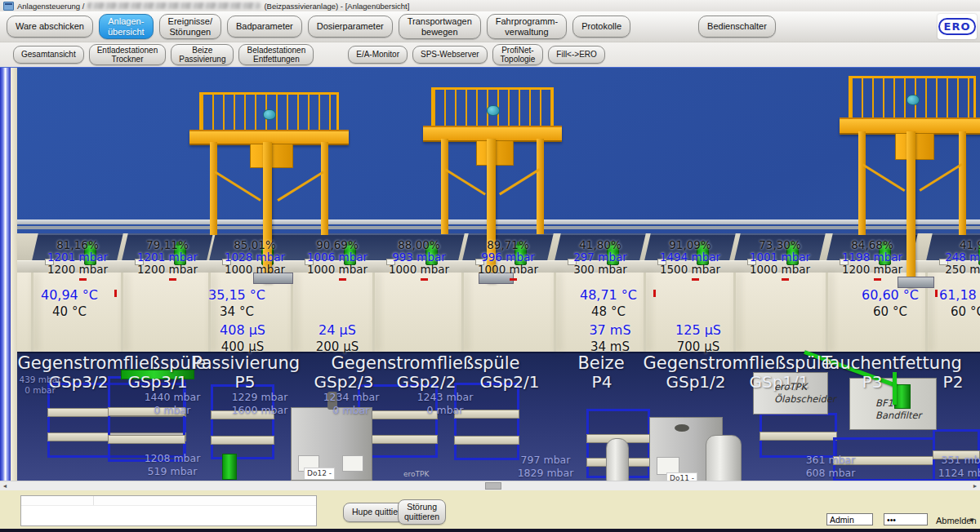 This screenshot has width=980, height=532. What do you see at coordinates (237, 295) in the screenshot?
I see `reading-actual: 35,15 °C` at bounding box center [237, 295].